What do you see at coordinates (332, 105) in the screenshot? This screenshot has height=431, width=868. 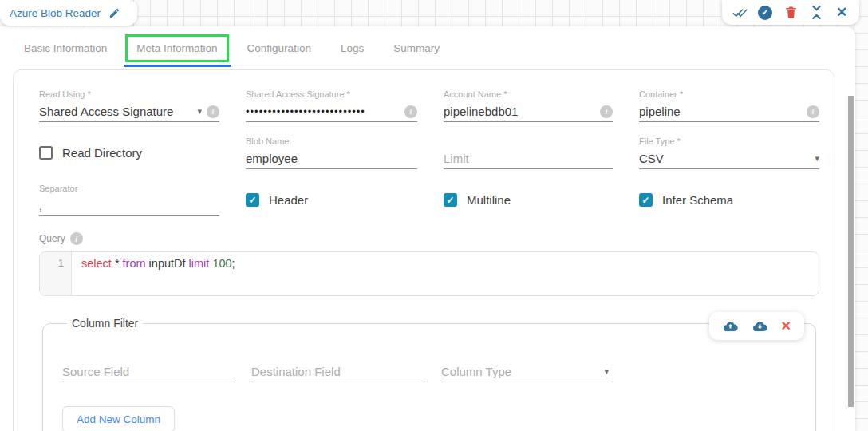 I see `shared-access-signature-field: Shared Access Signature * ••••••••••••••…` at bounding box center [332, 105].